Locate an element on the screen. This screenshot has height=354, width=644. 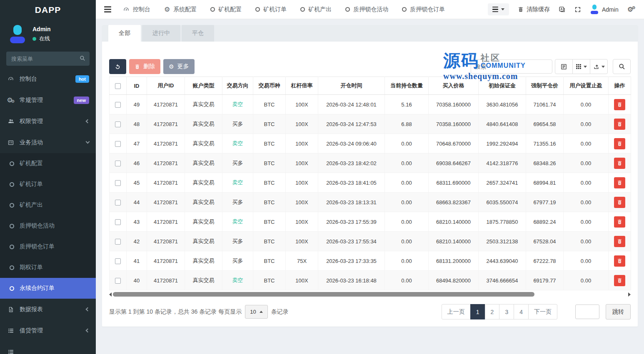
topnav-console: 控制台 is located at coordinates (137, 10).